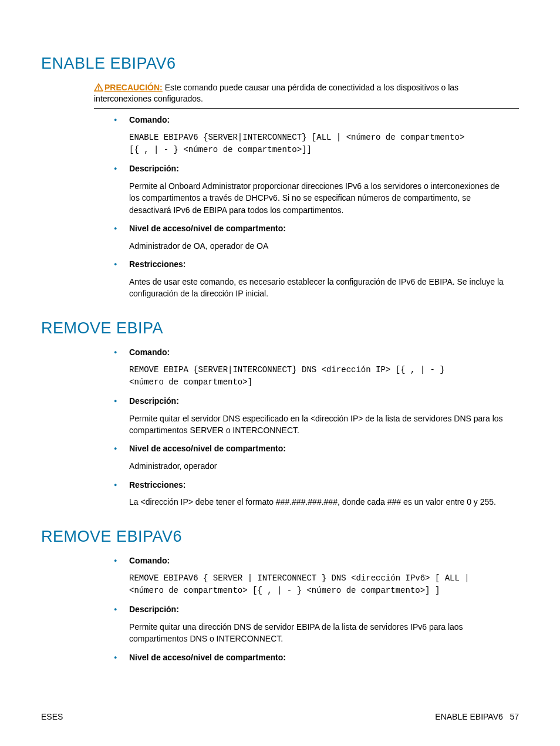  Describe the element at coordinates (318, 585) in the screenshot. I see `command-code: REMOVE EBIPAV6 { SERVER | INTERCONNECT }…` at that location.